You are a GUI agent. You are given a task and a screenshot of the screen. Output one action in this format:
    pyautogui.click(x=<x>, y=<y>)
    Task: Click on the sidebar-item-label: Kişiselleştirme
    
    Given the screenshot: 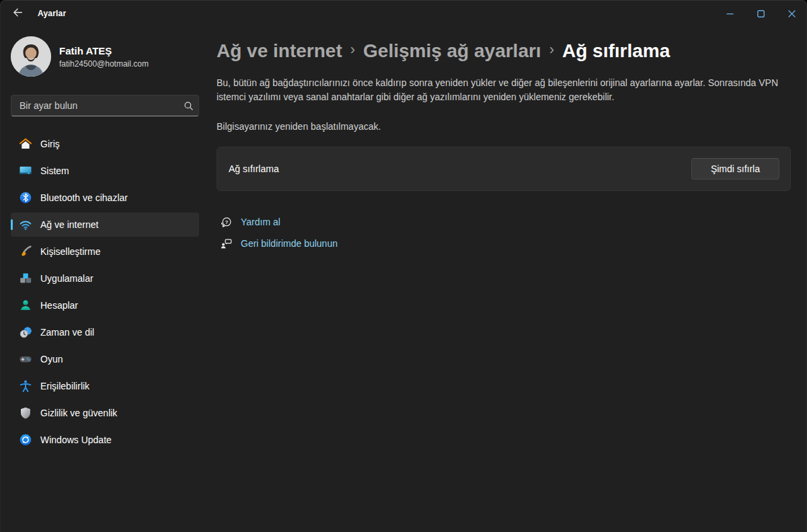 What is the action you would take?
    pyautogui.click(x=70, y=252)
    